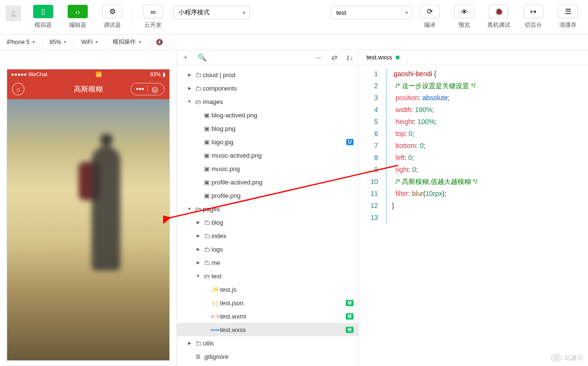  What do you see at coordinates (282, 115) in the screenshot?
I see `file-name: blog-actived.png` at bounding box center [282, 115].